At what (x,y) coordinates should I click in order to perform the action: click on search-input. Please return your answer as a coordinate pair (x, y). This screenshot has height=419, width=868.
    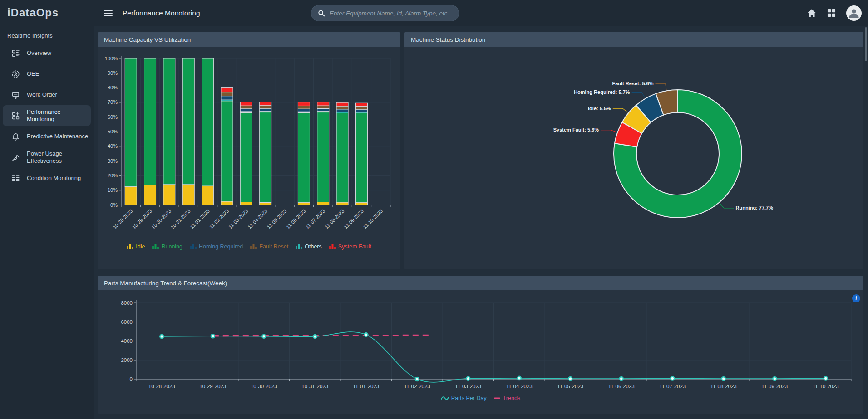
    Looking at the image, I should click on (392, 14).